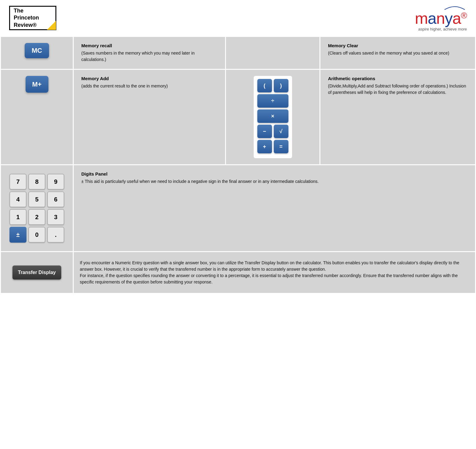 The width and height of the screenshot is (476, 449). I want to click on digits-panel-cell: 7 8 9 4 5 6 1 2 3 ± 0 ., so click(37, 208).